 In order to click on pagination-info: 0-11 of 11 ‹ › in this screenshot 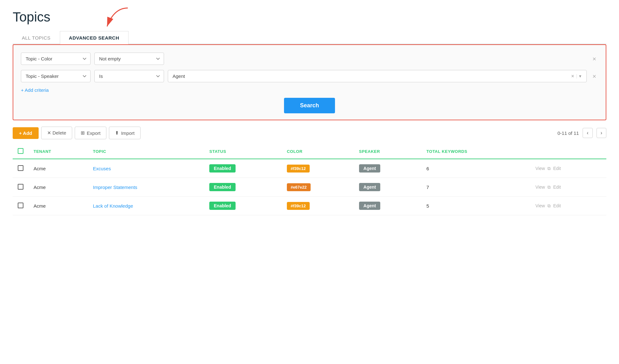, I will do `click(582, 133)`.